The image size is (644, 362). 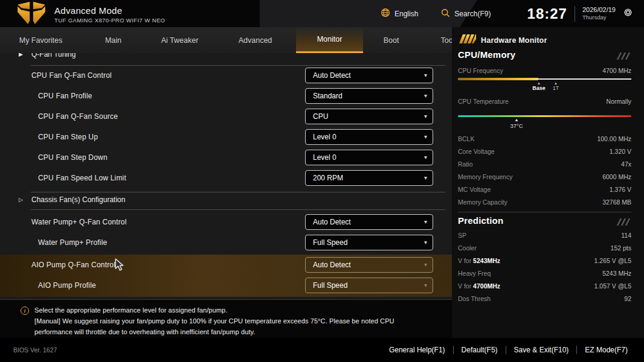 What do you see at coordinates (369, 116) in the screenshot?
I see `cpu-fan-qfan-source-dropdown: CPU ▾` at bounding box center [369, 116].